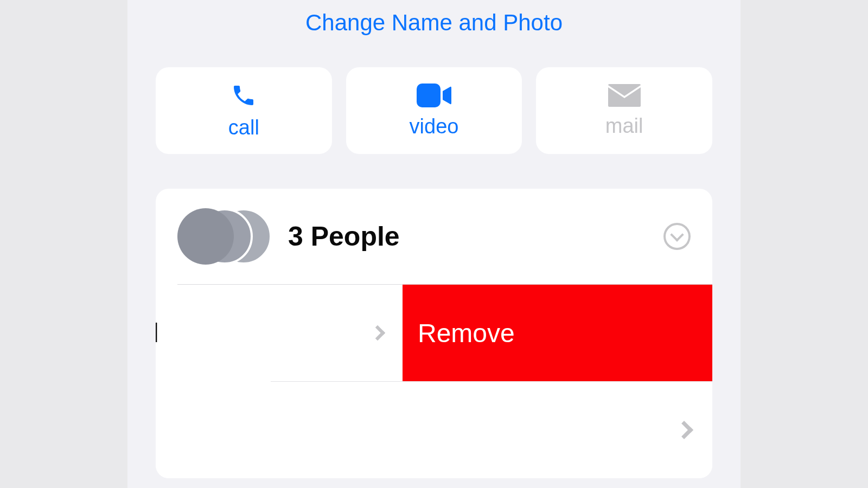 Image resolution: width=868 pixels, height=488 pixels. What do you see at coordinates (434, 430) in the screenshot?
I see `member-row` at bounding box center [434, 430].